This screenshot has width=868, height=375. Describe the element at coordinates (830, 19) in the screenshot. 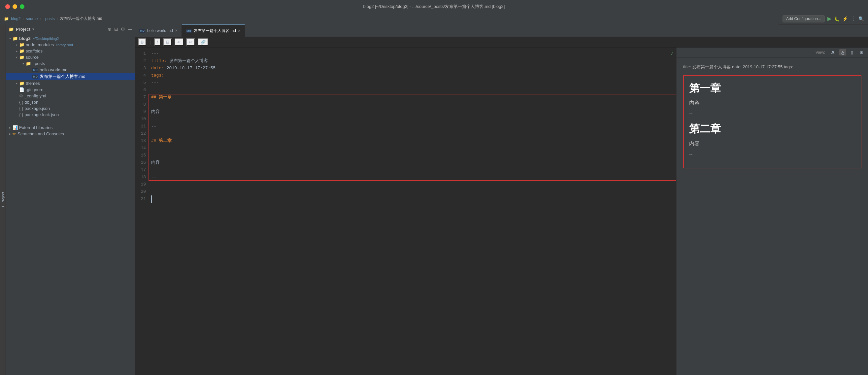

I see `run-icon: ▶` at that location.